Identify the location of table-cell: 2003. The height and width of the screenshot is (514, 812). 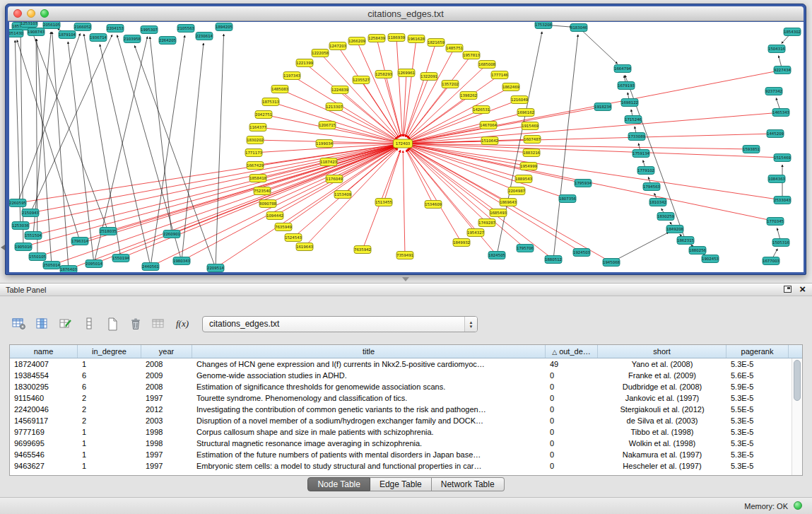
(167, 421).